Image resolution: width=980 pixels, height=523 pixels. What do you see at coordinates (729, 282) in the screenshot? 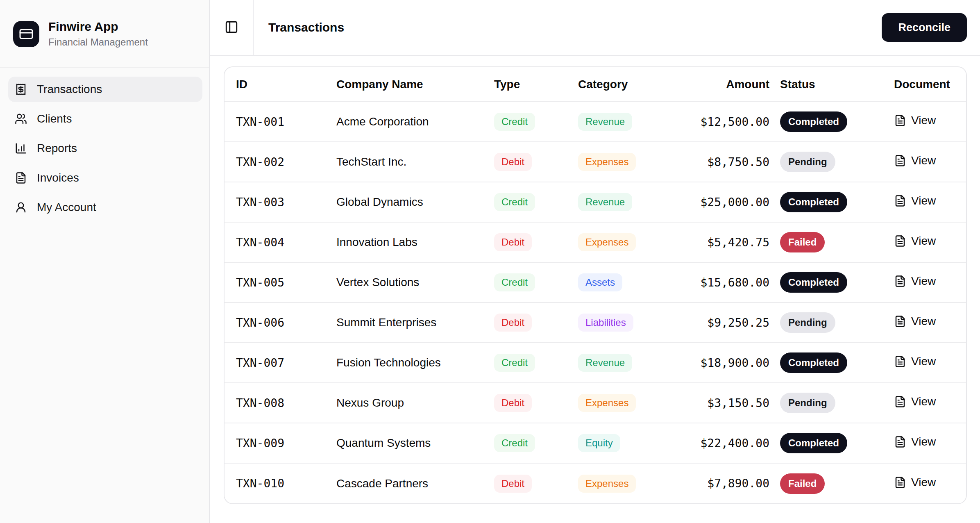
I see `amount: $15,680.00` at bounding box center [729, 282].